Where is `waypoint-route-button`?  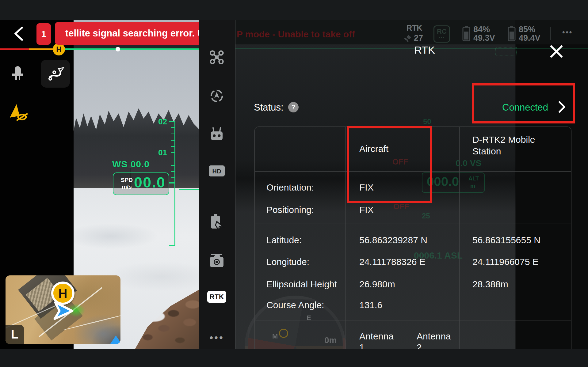
waypoint-route-button is located at coordinates (55, 74).